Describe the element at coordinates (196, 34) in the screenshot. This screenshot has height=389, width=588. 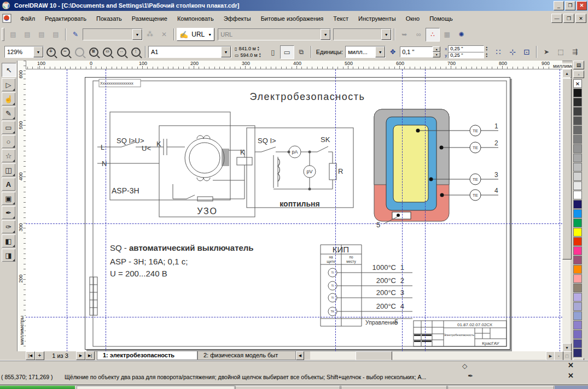
I see `url-button: ✍ URL ▼` at that location.